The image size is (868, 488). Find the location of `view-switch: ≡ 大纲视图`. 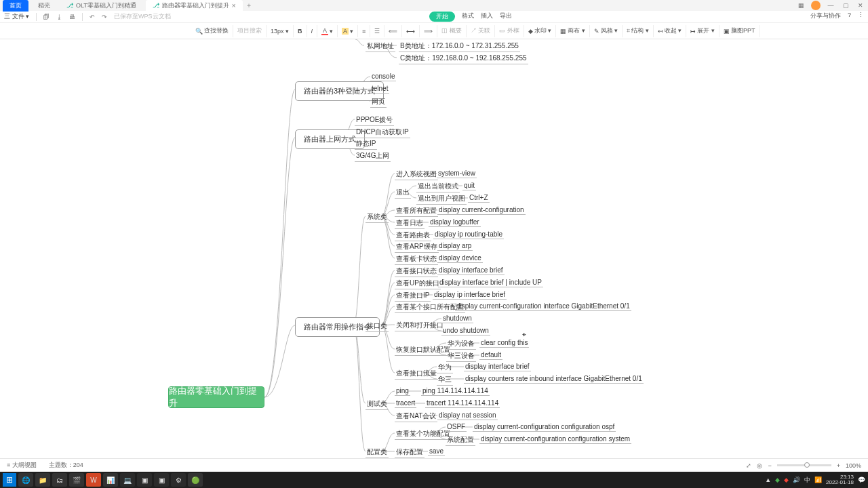

view-switch: ≡ 大纲视图 is located at coordinates (22, 465).